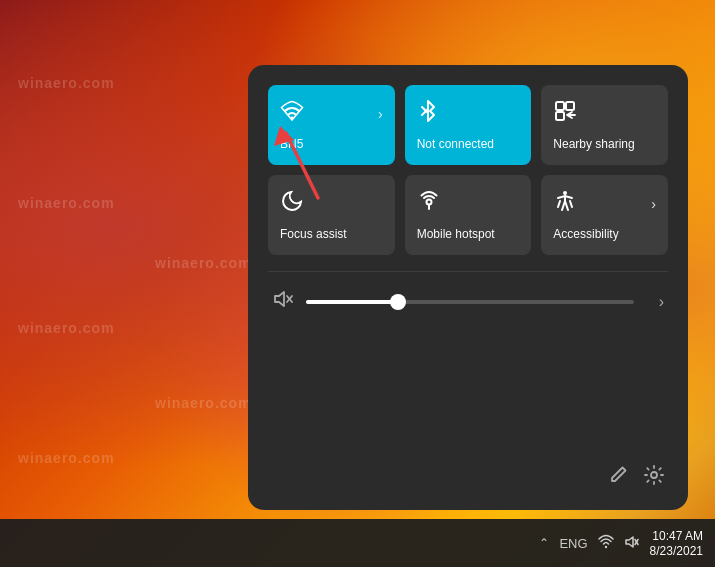 The height and width of the screenshot is (567, 715). What do you see at coordinates (332, 125) in the screenshot?
I see `tile-wifi: › BN5` at bounding box center [332, 125].